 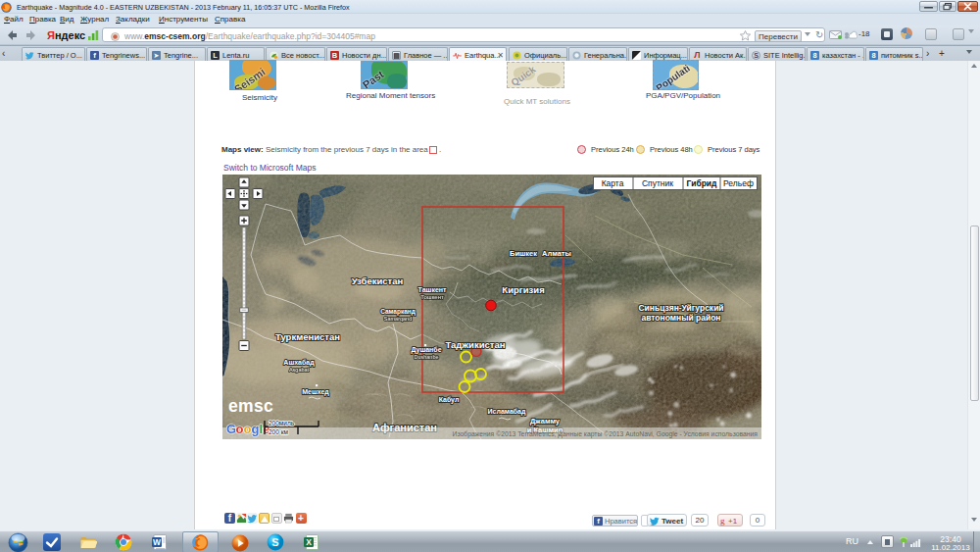 What do you see at coordinates (300, 370) in the screenshot?
I see `svg-text: Asgabat` at bounding box center [300, 370].